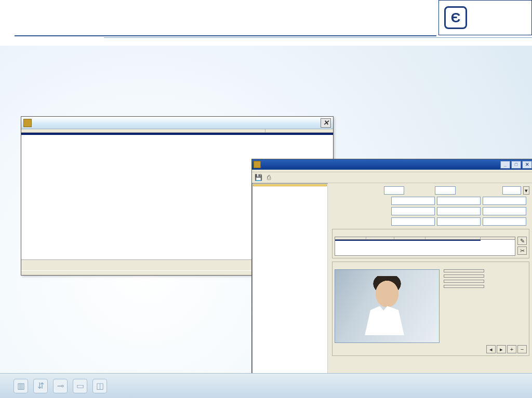  Describe the element at coordinates (456, 18) in the screenshot. I see `logo-mark-icon: Є` at that location.